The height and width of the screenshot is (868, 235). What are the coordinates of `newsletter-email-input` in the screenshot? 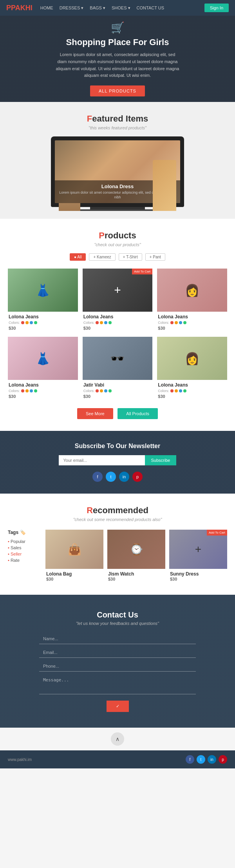 It's located at (102, 460).